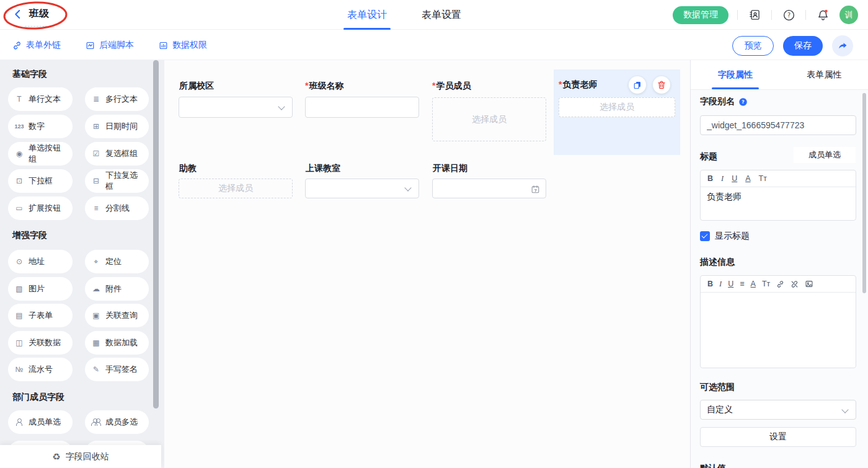 This screenshot has width=868, height=468. I want to click on sub-toolbar: 表单外链 后端脚本 数据权限 预览 保存, so click(434, 45).